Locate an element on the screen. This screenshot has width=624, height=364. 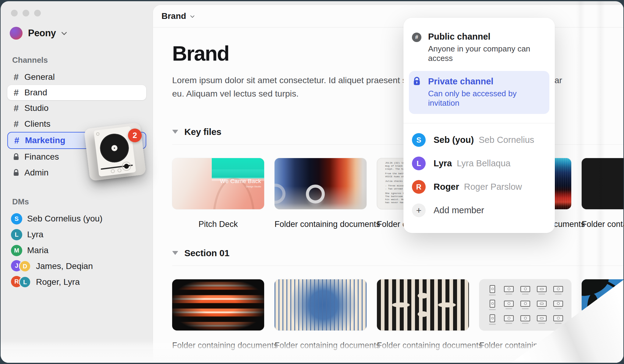
option-title: Private channel is located at coordinates (487, 82).